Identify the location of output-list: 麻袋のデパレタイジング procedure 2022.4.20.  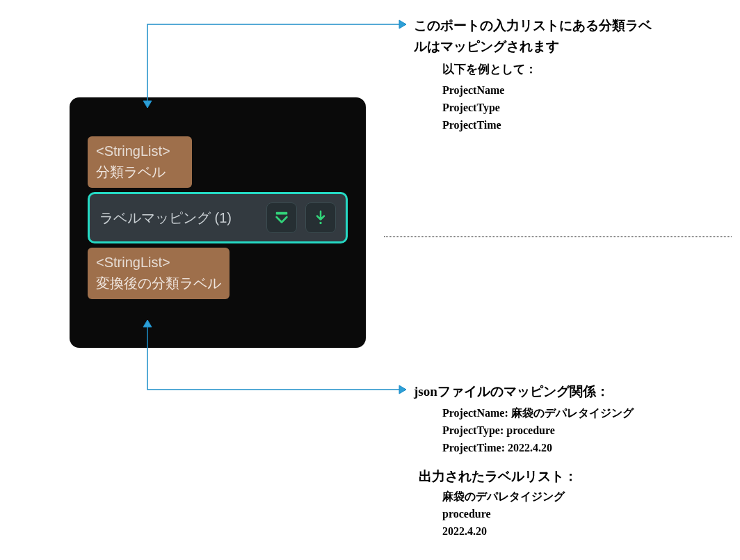
(504, 514).